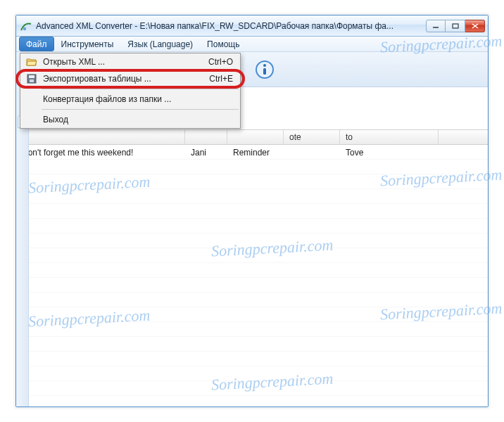  I want to click on minimize-button, so click(436, 26).